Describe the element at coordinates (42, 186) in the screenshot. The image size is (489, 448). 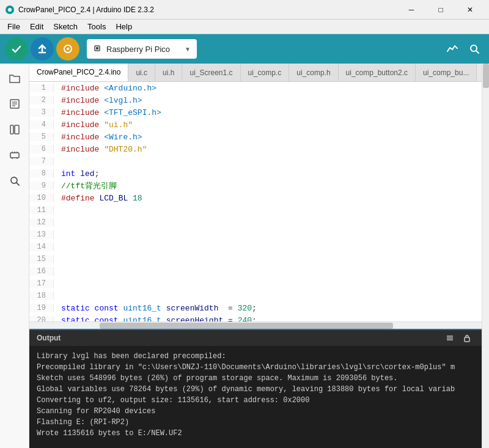
I see `line-number: 9` at that location.